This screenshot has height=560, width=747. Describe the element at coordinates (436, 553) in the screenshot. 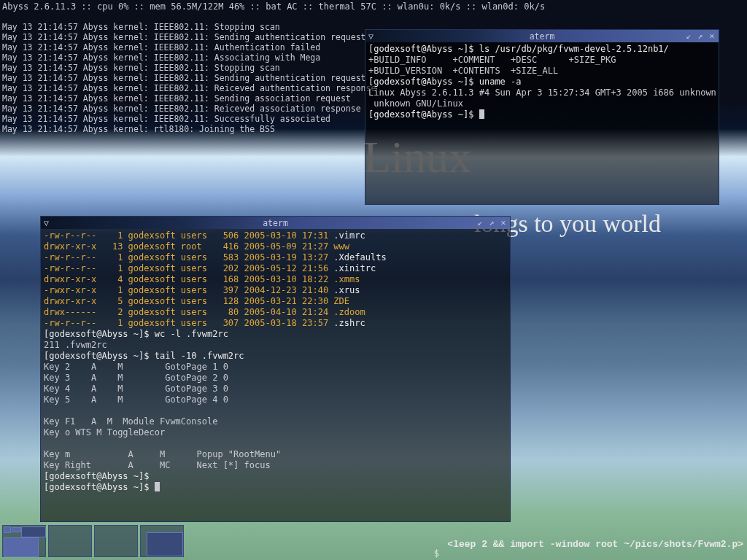

I see `bottom-prompt: $` at that location.